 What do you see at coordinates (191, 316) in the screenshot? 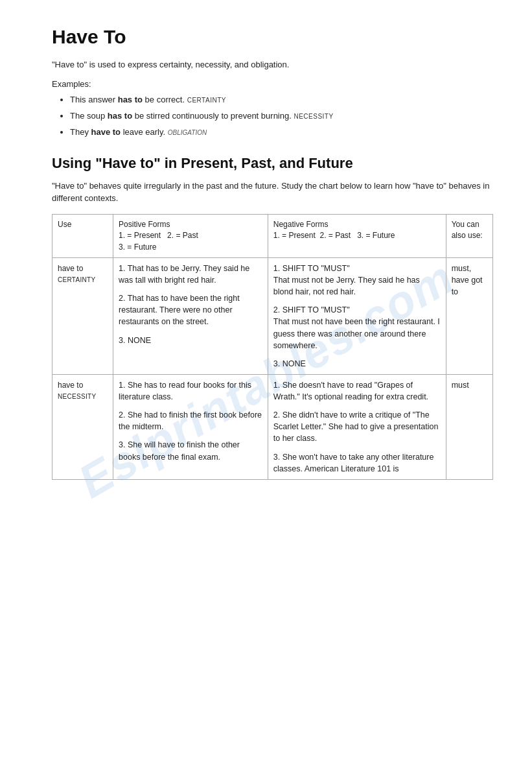
I see `certainty-positive: 1. That has to be Jerry. They said he wa…` at bounding box center [191, 316].